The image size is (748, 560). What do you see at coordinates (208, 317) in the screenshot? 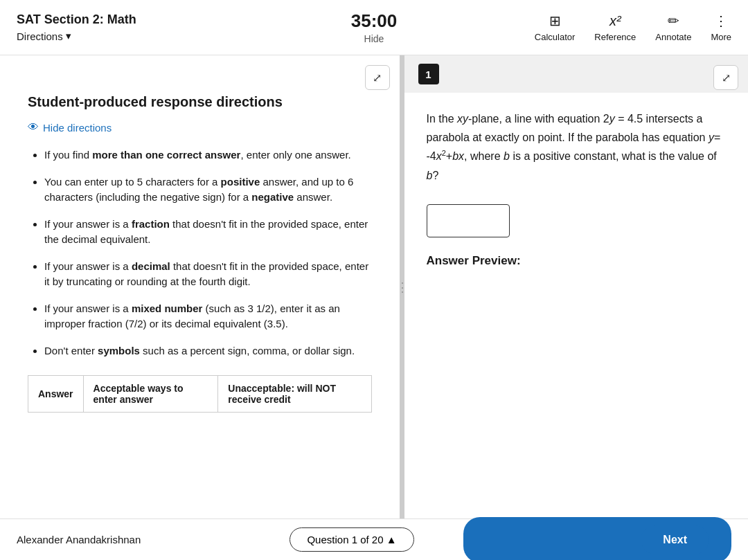
I see `bullet-5: If your answer is a mixed number (such a…` at bounding box center [208, 317].